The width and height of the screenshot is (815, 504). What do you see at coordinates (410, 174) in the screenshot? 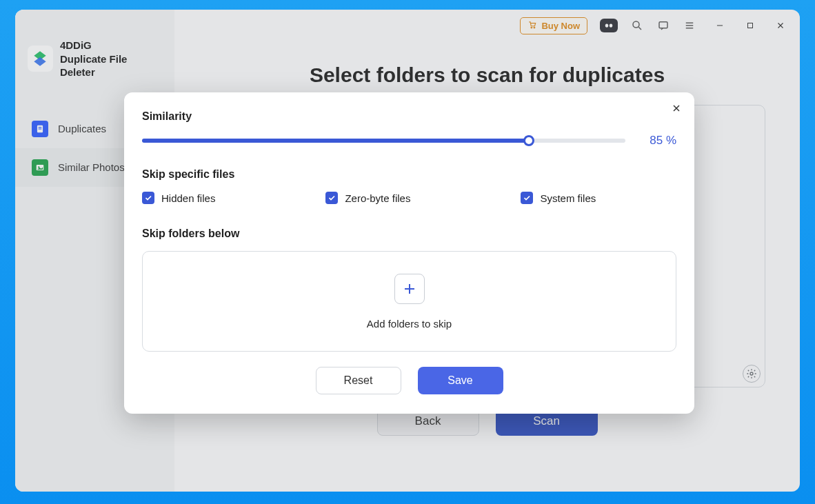
I see `skip-files-label: Skip specific files` at bounding box center [410, 174].